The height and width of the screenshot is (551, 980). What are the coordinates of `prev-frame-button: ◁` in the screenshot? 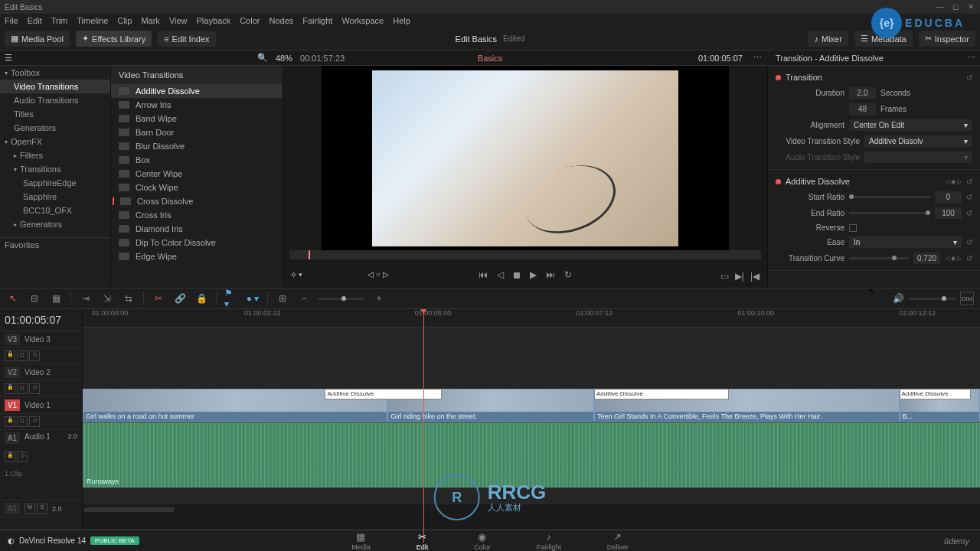 It's located at (501, 275).